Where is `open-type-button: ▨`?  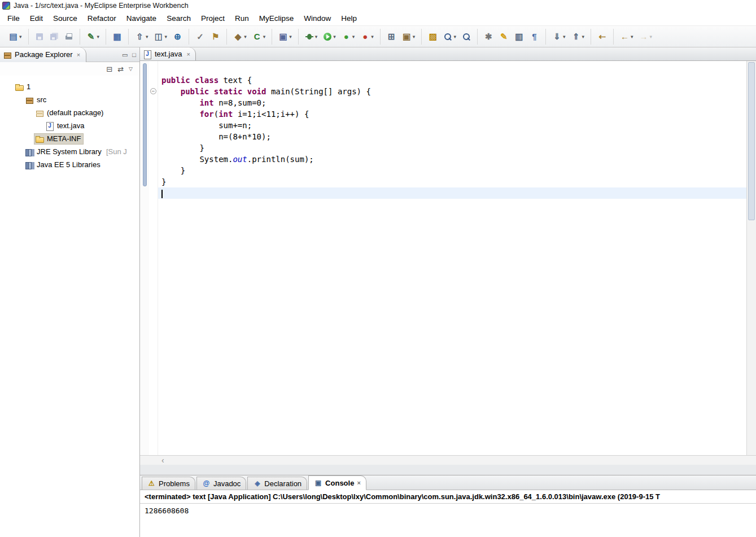 open-type-button: ▨ is located at coordinates (432, 37).